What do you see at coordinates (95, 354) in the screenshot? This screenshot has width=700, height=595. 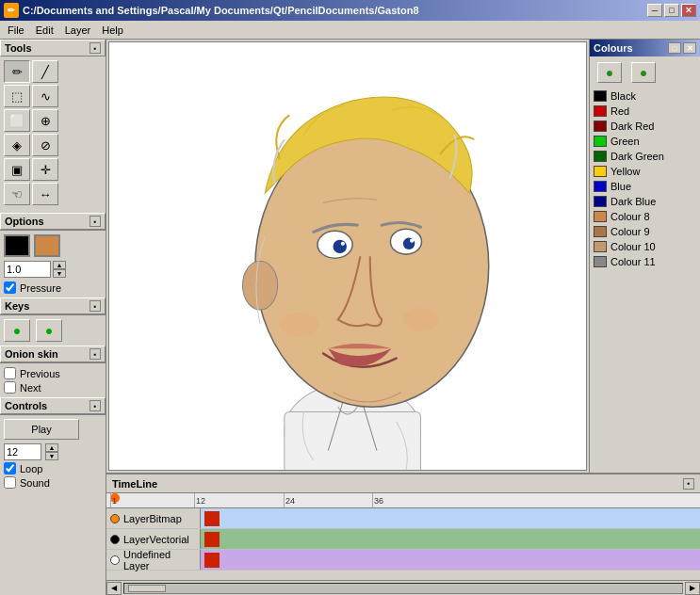 I see `onion-pin: ▪` at bounding box center [95, 354].